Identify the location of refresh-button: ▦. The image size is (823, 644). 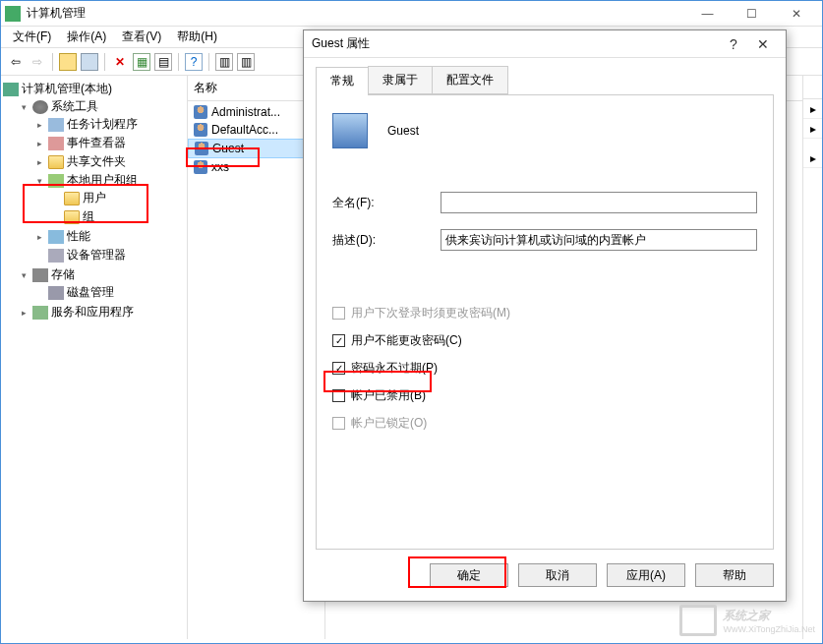
(142, 62).